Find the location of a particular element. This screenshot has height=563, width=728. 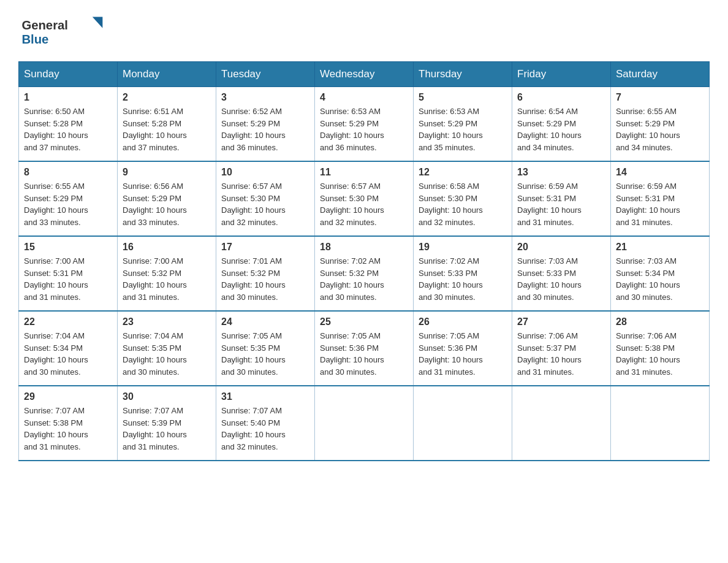

calendar-week-row: 8 Sunrise: 6:55 AMSunset: 5:29 PMDayligh… is located at coordinates (364, 199).